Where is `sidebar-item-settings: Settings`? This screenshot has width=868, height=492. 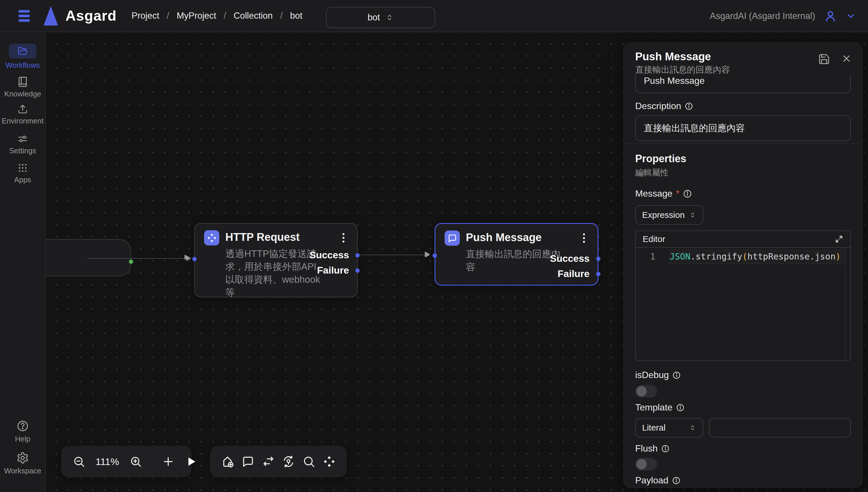 sidebar-item-settings: Settings is located at coordinates (23, 145).